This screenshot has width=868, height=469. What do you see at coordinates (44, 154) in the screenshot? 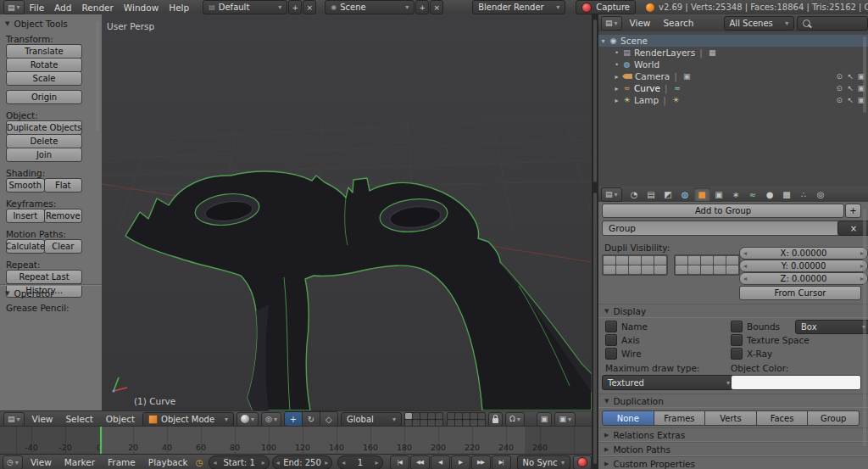
I see `join-button: Join` at bounding box center [44, 154].